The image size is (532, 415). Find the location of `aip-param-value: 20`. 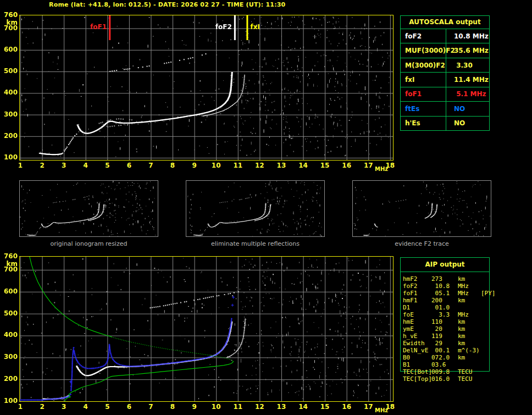

aip-param-value: 20 is located at coordinates (437, 329).